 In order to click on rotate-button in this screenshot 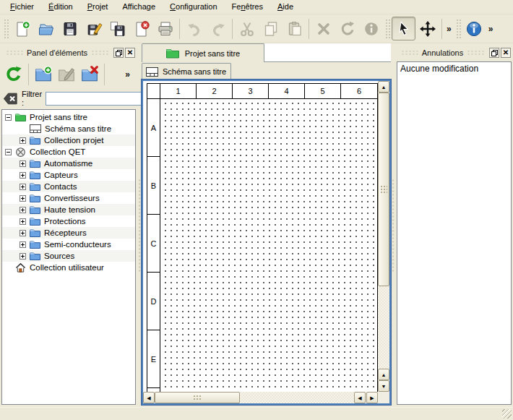, I will do `click(347, 29)`.